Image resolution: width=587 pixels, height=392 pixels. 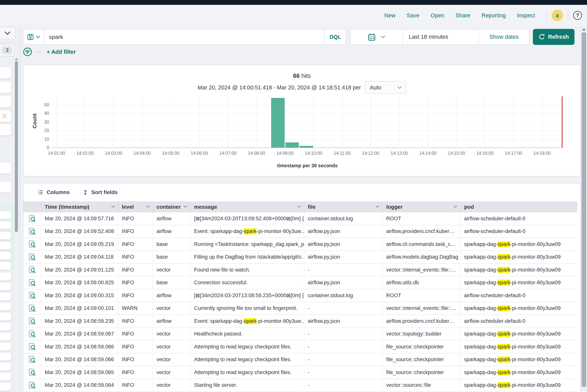 I want to click on time-range-display: Last 18 minutes, so click(x=441, y=37).